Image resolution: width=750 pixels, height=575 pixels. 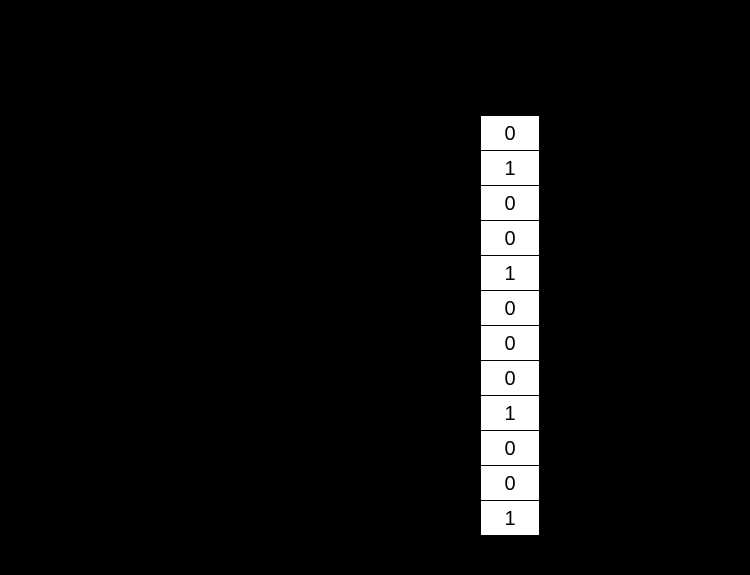 What do you see at coordinates (510, 273) in the screenshot?
I see `cell-4: 1` at bounding box center [510, 273].